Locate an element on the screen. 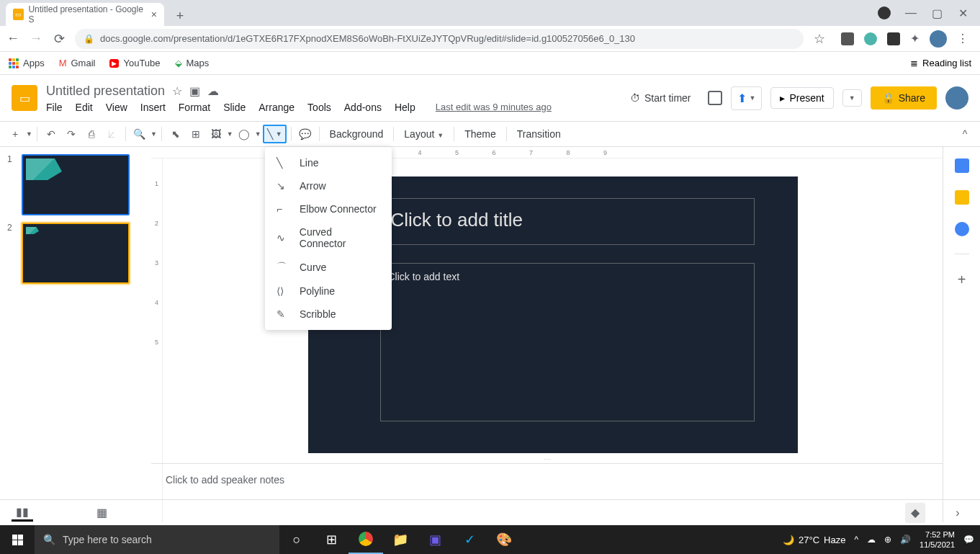  reading-list-button: ≣ Reading list is located at coordinates (940, 63).